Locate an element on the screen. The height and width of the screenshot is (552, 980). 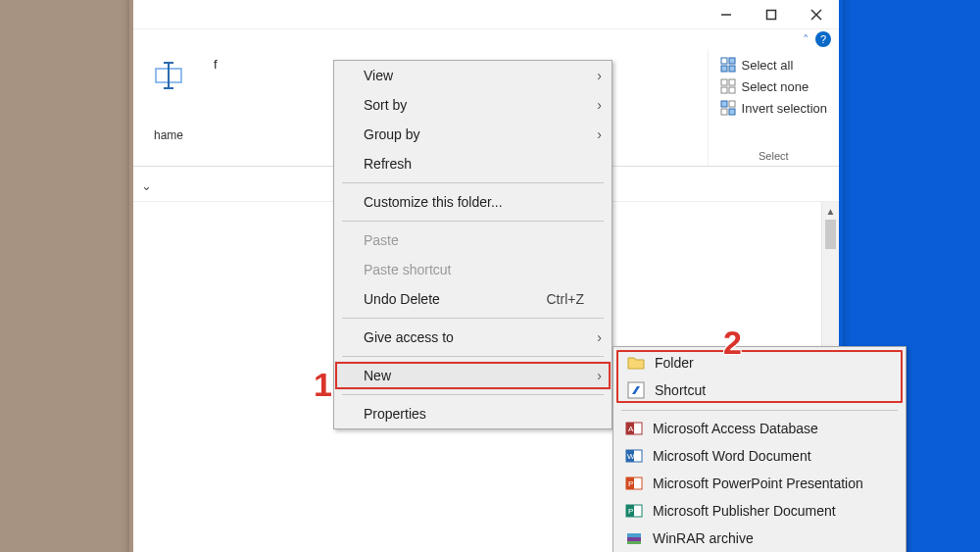
ribbon-rename-group: hame is located at coordinates (169, 108).